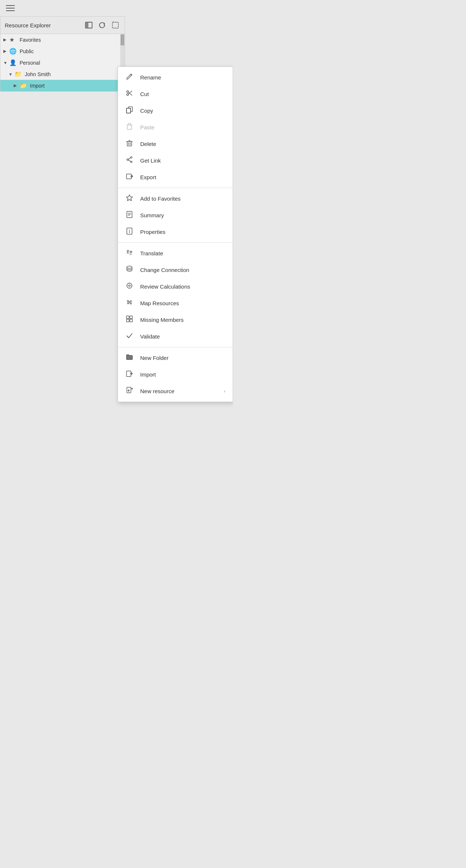  What do you see at coordinates (28, 25) in the screenshot?
I see `explorer-title: Resource Explorer` at bounding box center [28, 25].